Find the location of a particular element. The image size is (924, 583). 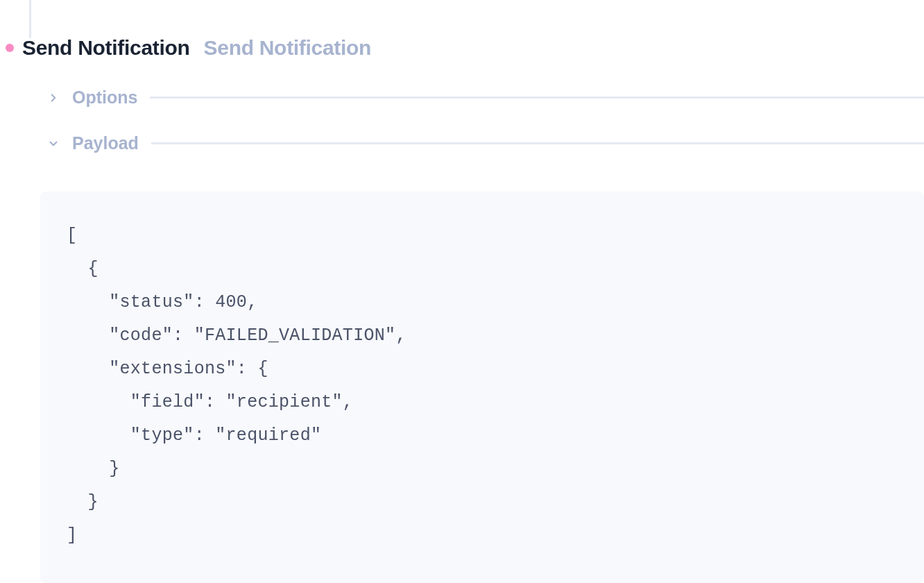

section-header-payload: Payload is located at coordinates (486, 143).